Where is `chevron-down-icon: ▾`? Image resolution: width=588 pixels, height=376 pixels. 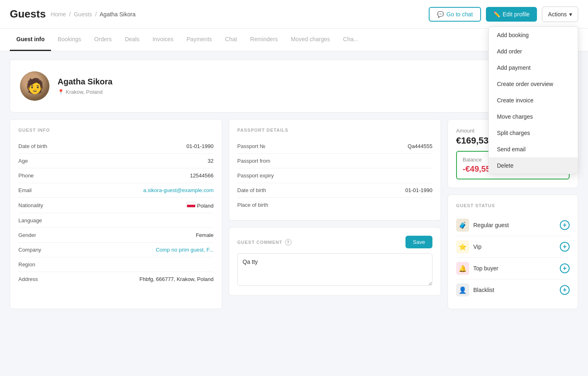
chevron-down-icon: ▾ is located at coordinates (571, 14).